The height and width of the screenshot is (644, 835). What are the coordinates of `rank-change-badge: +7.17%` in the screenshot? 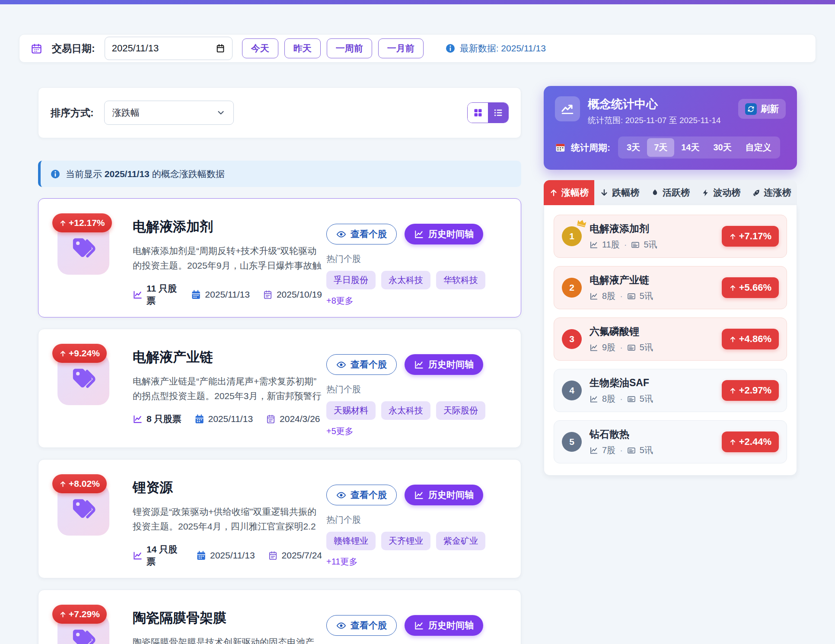 It's located at (750, 236).